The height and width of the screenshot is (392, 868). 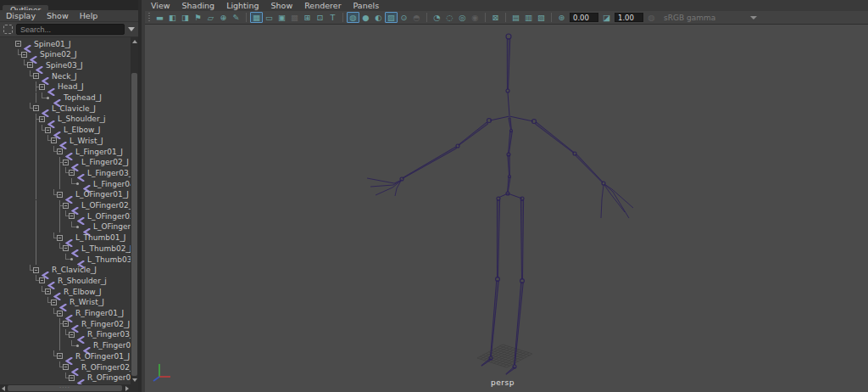 I want to click on outliner-item-r_ofinger02_j: R_OFinger02_J, so click(x=65, y=367).